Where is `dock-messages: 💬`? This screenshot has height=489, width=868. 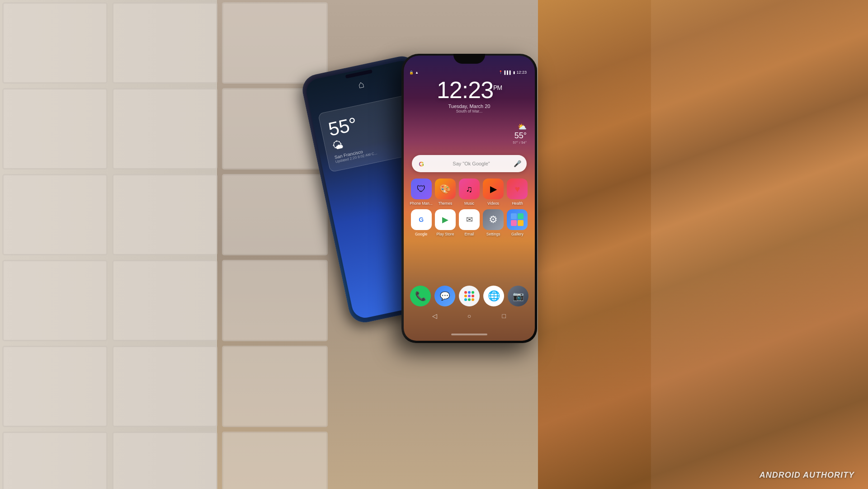
dock-messages: 💬 is located at coordinates (445, 297).